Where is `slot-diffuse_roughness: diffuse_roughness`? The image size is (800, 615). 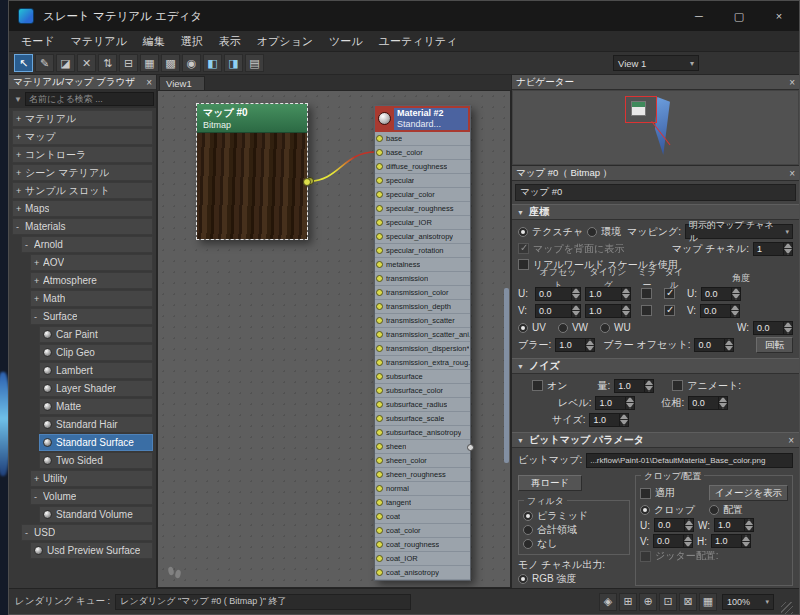
slot-diffuse_roughness: diffuse_roughness is located at coordinates (422, 167).